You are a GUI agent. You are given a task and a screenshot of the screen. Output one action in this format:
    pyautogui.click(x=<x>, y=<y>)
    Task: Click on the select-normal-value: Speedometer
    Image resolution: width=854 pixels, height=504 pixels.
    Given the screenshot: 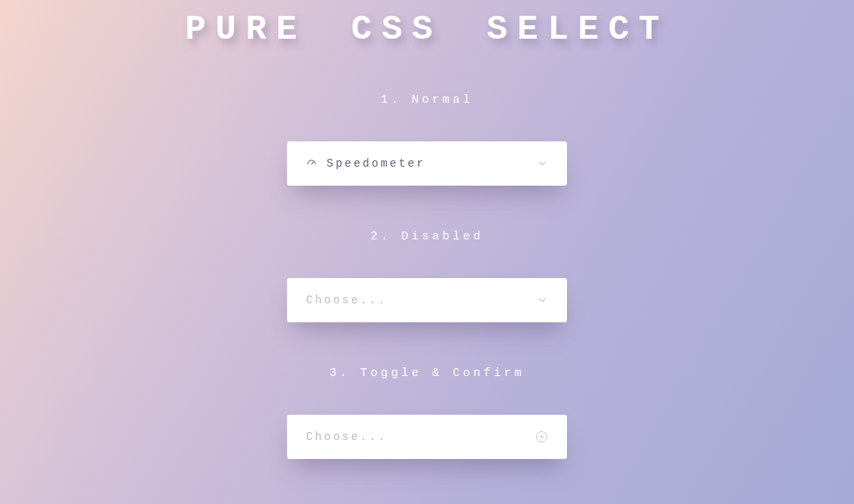 What is the action you would take?
    pyautogui.click(x=432, y=164)
    